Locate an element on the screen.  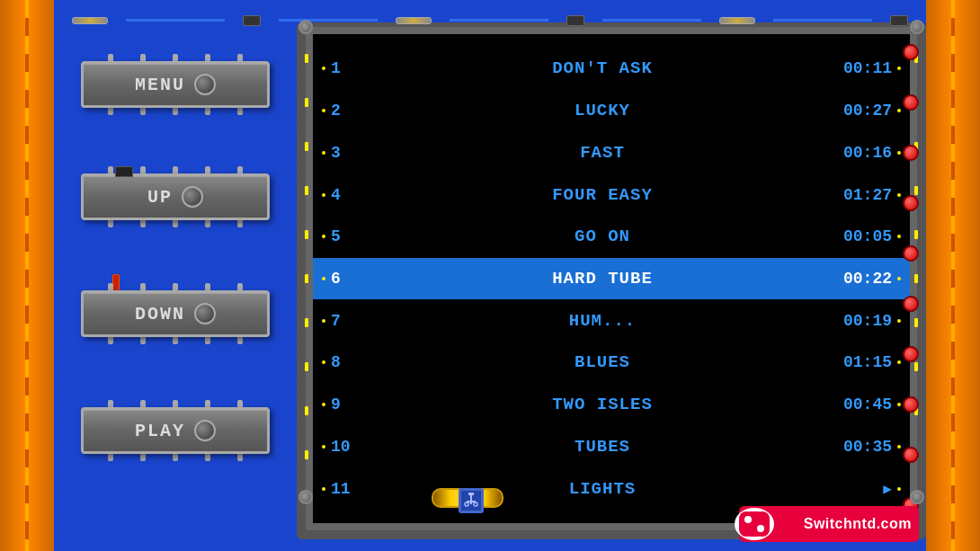
right-decorations is located at coordinates (911, 279).